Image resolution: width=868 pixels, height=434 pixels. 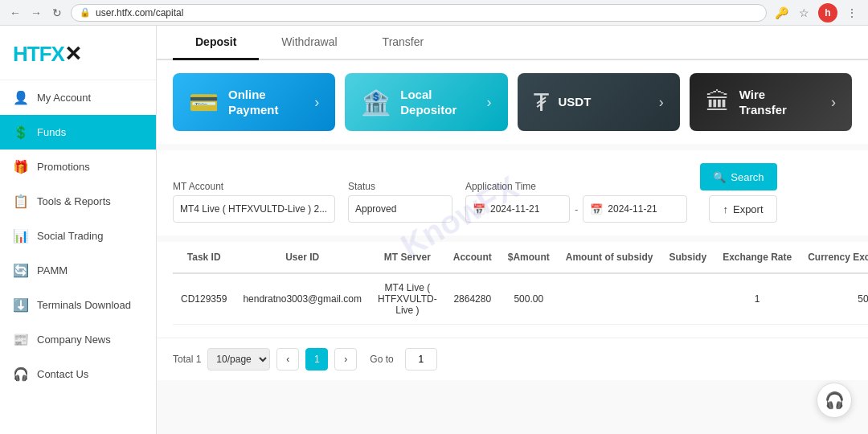 I want to click on menu-btn: ⋮, so click(x=852, y=13).